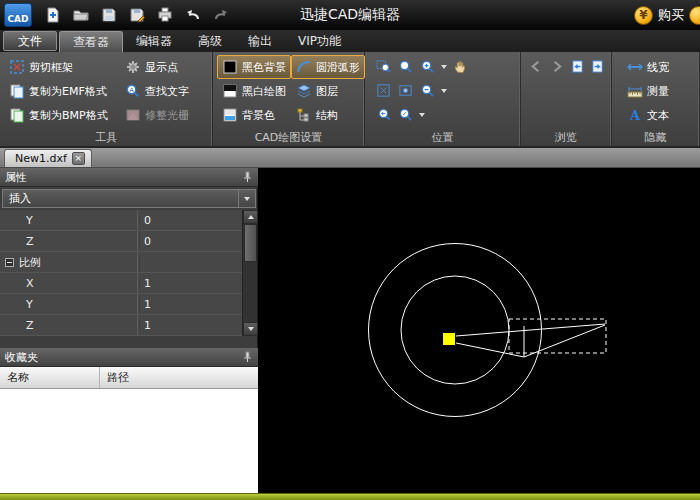 The height and width of the screenshot is (500, 700). What do you see at coordinates (18, 15) in the screenshot?
I see `app-logo: CAD` at bounding box center [18, 15].